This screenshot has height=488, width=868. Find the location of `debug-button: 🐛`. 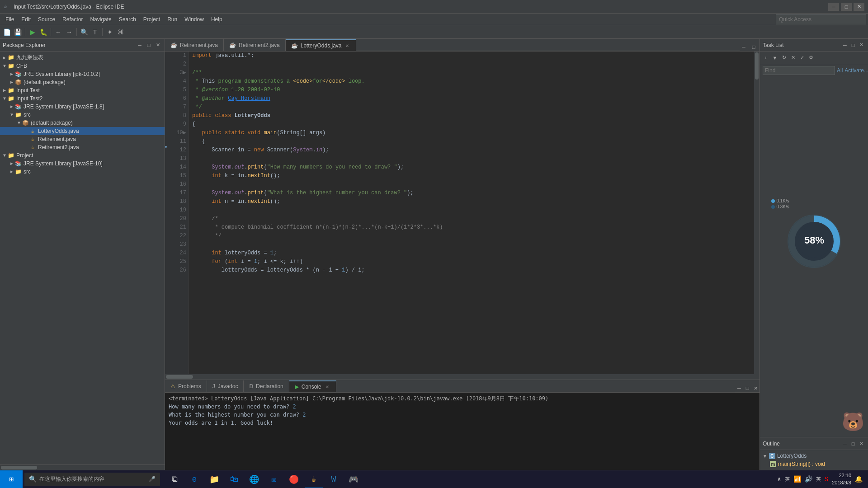

debug-button: 🐛 is located at coordinates (43, 32).